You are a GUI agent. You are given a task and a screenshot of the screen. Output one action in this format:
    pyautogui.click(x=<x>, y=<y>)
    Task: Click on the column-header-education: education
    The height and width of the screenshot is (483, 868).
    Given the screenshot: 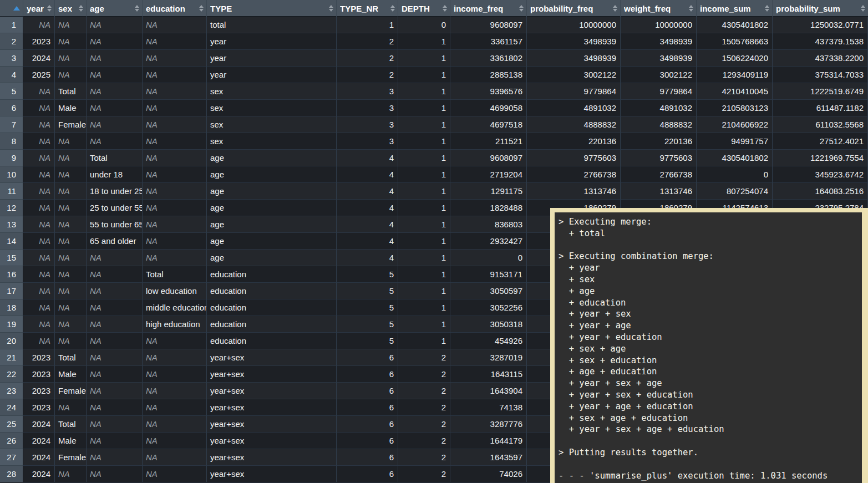 What is the action you would take?
    pyautogui.click(x=175, y=8)
    